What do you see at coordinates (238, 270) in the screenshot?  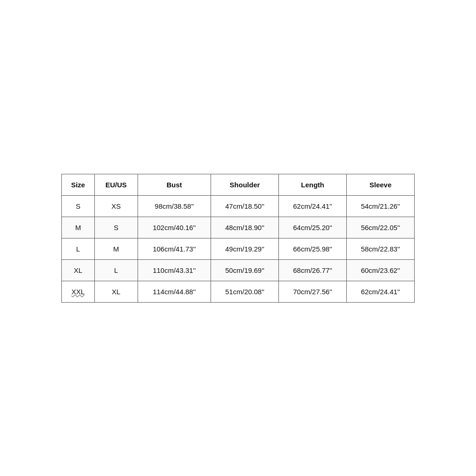 I see `table-row: XLL110cm/43.31''50cm/19.69''68cm/26.77''…` at bounding box center [238, 270].